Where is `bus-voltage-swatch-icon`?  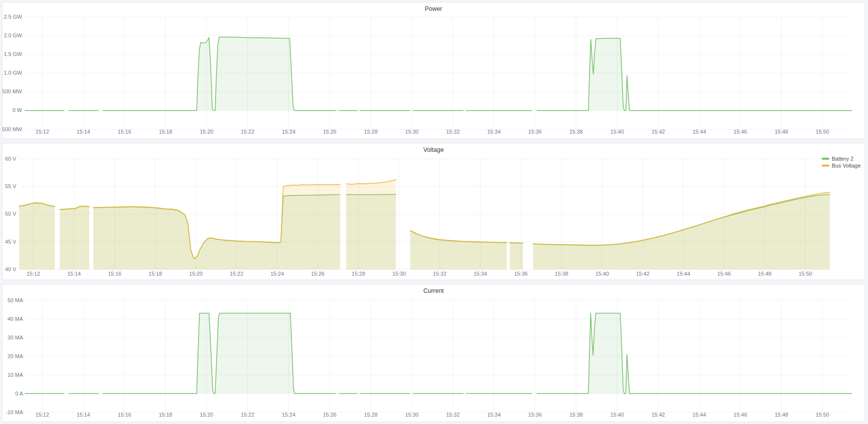
bus-voltage-swatch-icon is located at coordinates (825, 166).